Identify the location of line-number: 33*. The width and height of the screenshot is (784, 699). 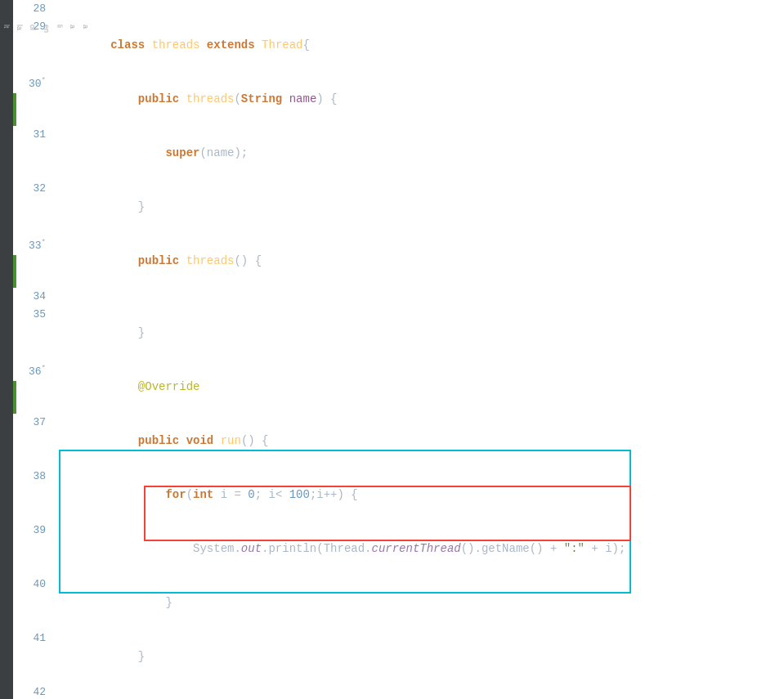
(33, 244).